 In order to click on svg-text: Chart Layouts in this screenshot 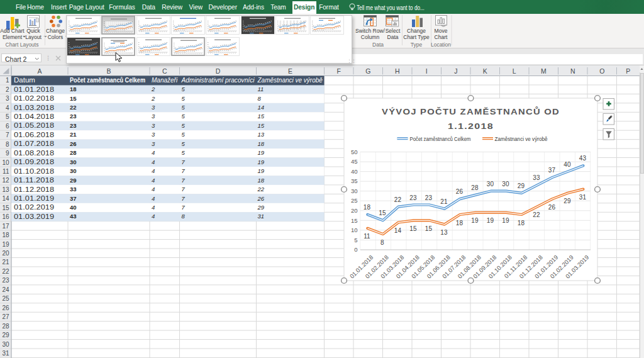, I will do `click(23, 45)`.